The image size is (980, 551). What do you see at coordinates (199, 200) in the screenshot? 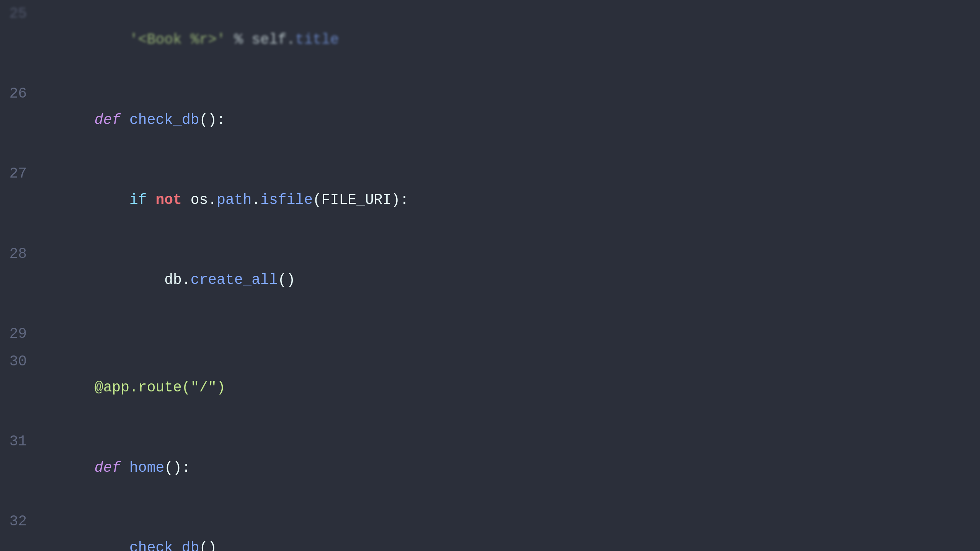
I see `code-token: os` at bounding box center [199, 200].